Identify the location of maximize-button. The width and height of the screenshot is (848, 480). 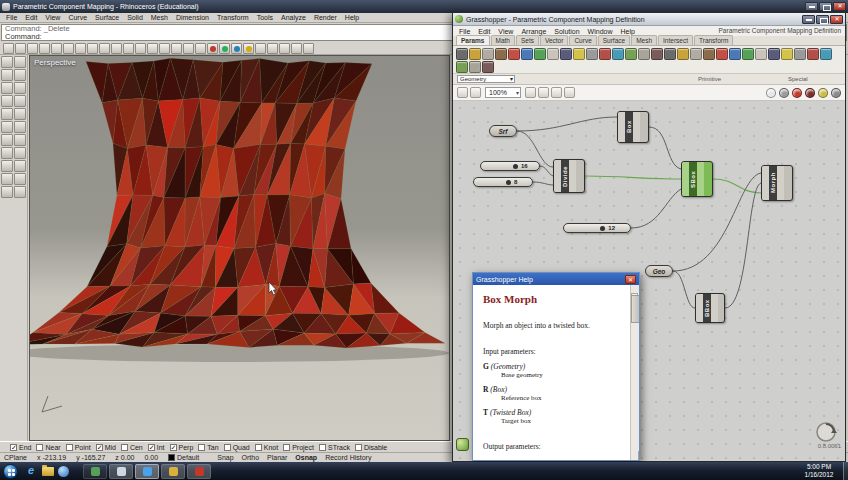
(826, 6).